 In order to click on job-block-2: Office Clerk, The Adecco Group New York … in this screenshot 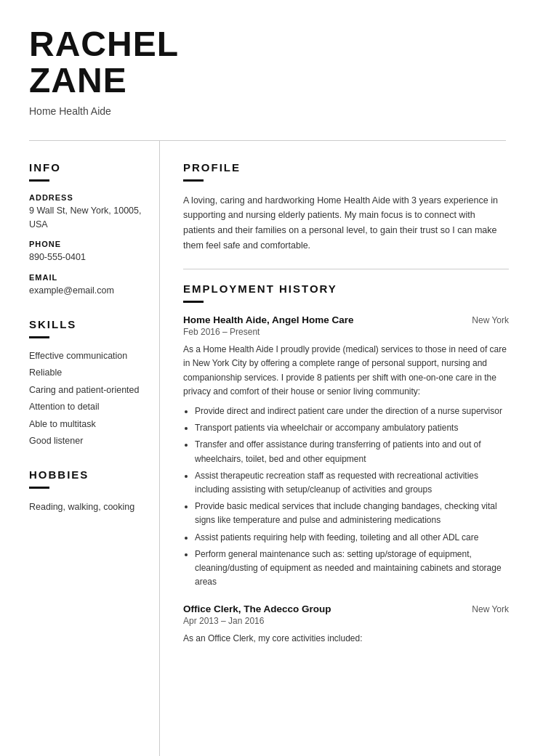, I will do `click(346, 625)`.